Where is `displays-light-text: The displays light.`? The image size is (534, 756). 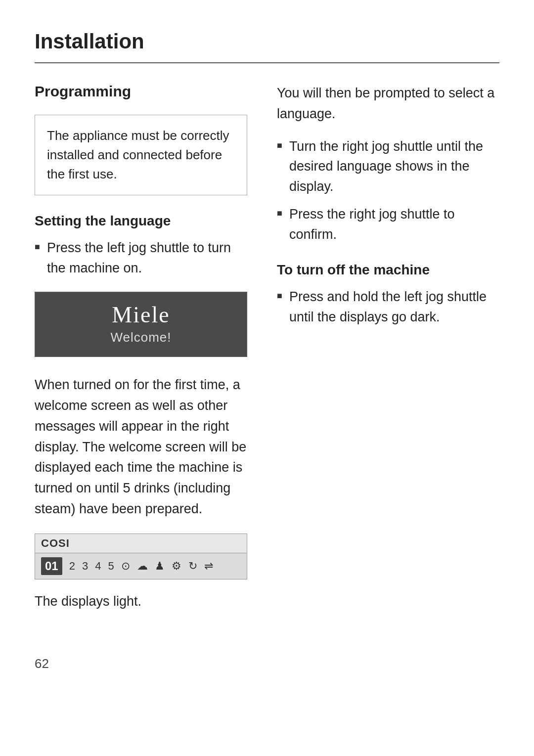
displays-light-text: The displays light. is located at coordinates (141, 602).